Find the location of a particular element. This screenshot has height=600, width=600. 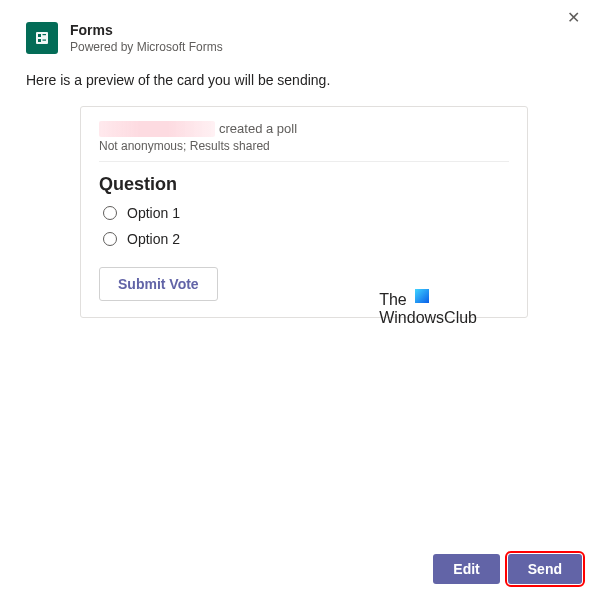

forms-app-icon is located at coordinates (42, 38).